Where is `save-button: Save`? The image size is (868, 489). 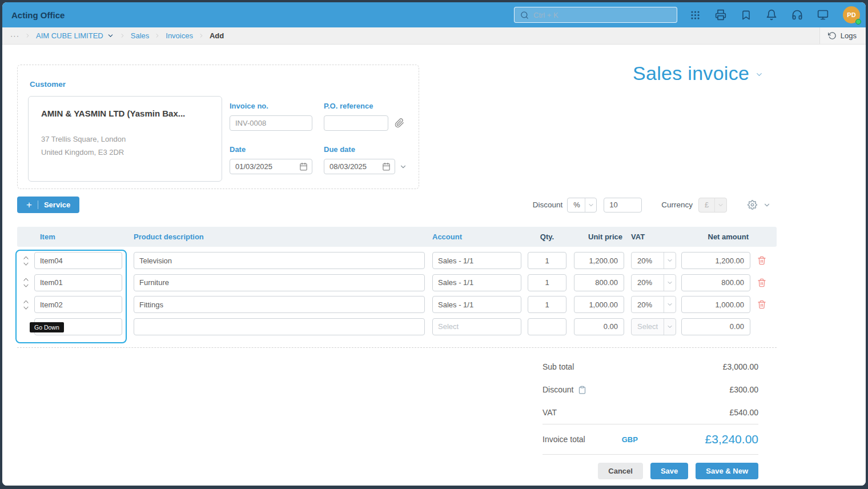
save-button: Save is located at coordinates (669, 471).